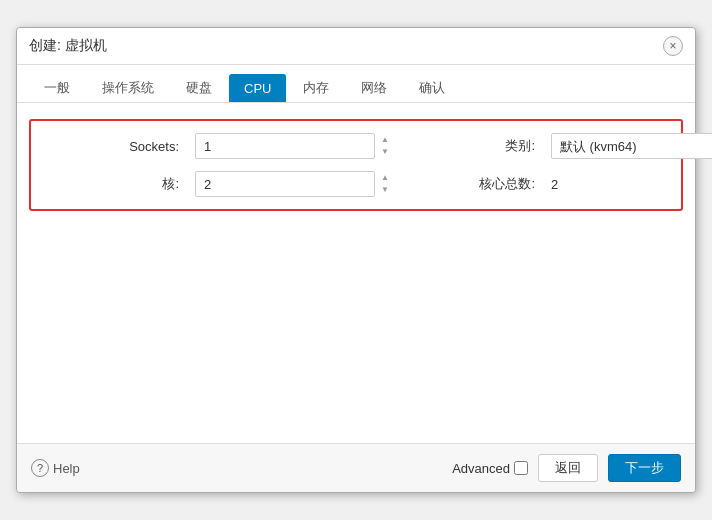  Describe the element at coordinates (295, 146) in the screenshot. I see `sockets-input-wrap: ▲ ▼` at that location.